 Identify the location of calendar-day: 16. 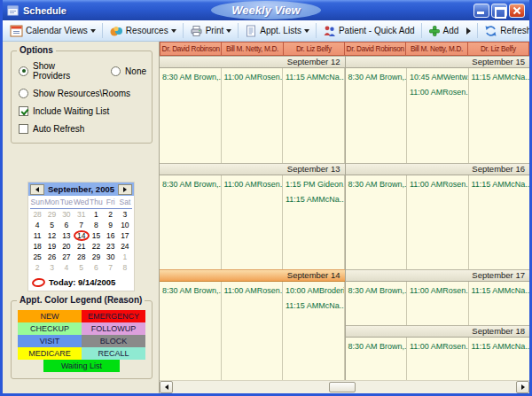
(111, 236).